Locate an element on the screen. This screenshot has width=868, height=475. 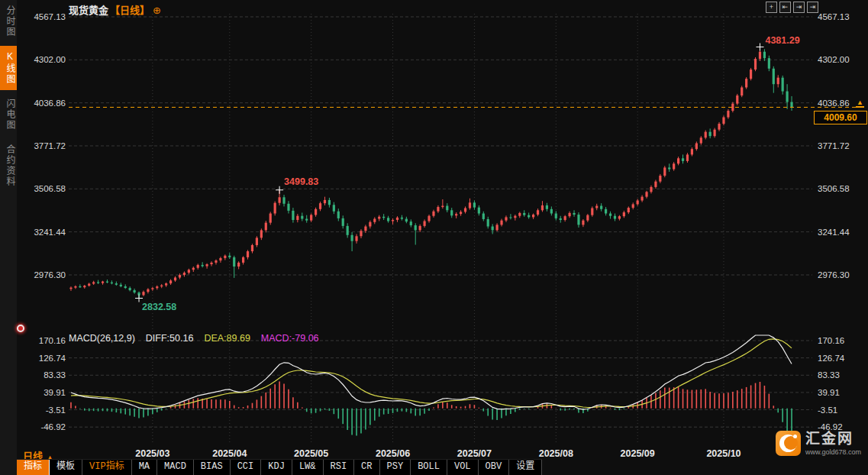
toolbar-item-指标: 指标 is located at coordinates (34, 467).